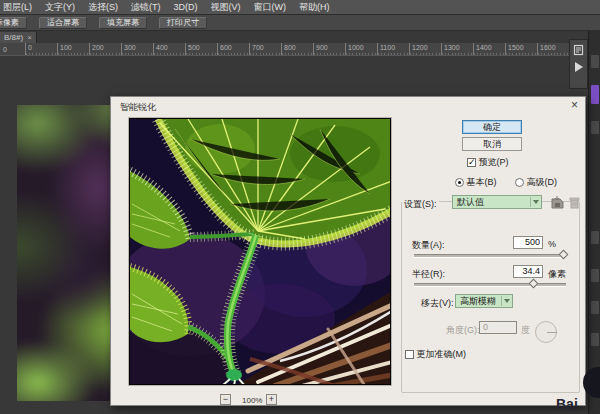  Describe the element at coordinates (138, 108) in the screenshot. I see `dialog-title: 智能锐化` at that location.